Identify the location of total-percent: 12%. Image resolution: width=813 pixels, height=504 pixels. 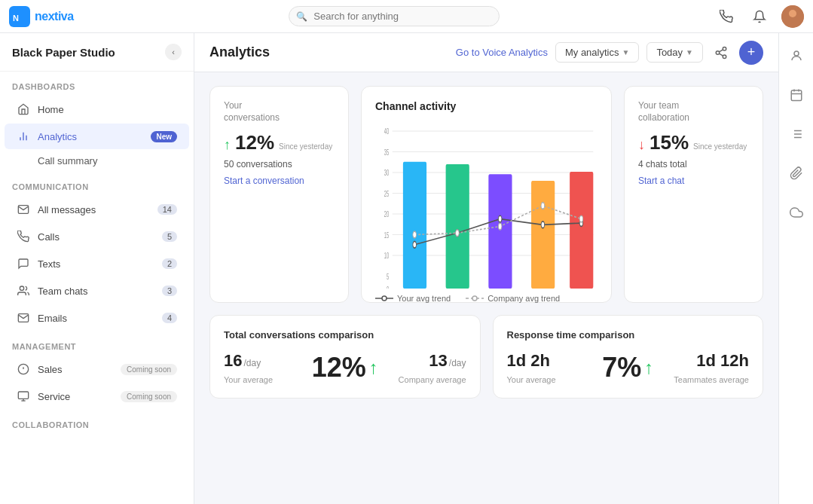
(339, 368).